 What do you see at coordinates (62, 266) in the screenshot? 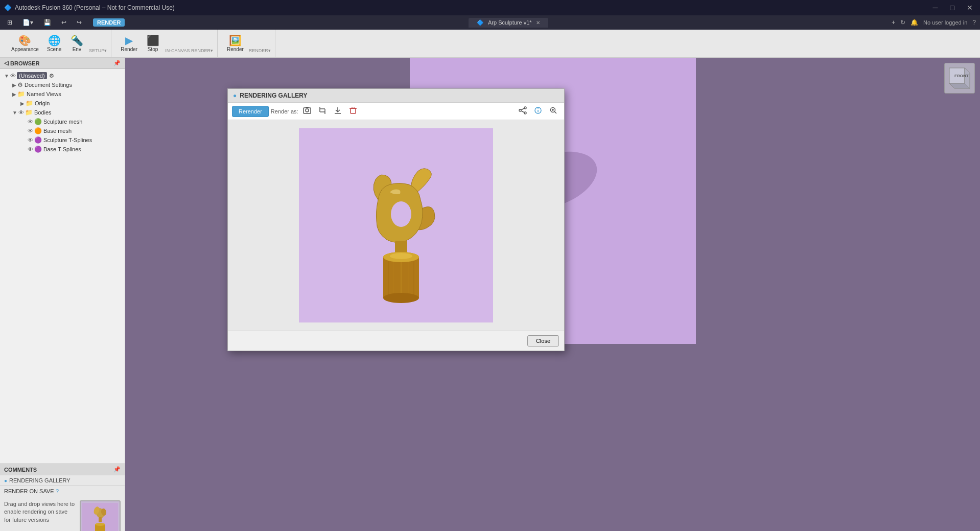
I see `browser-tree: ▼ 👁 (Unsaved) ⚙ ▶ ⚙ Document Settings ▶ …` at bounding box center [62, 266].